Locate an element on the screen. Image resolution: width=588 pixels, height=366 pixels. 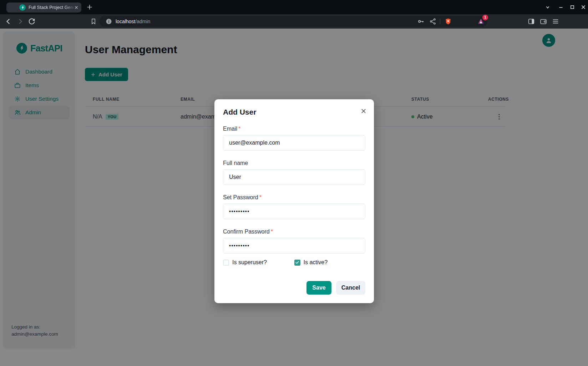
bolt-icon is located at coordinates (22, 7).